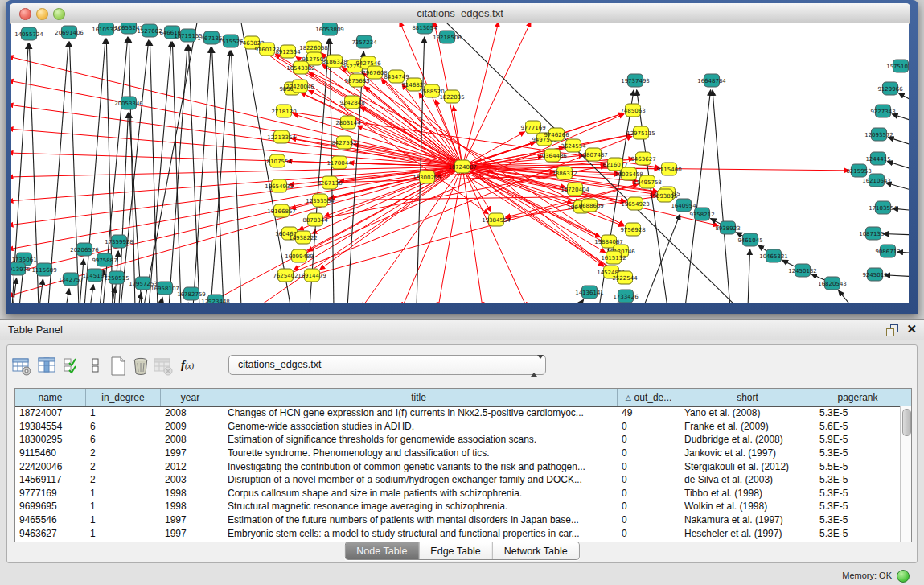 This screenshot has height=585, width=924. What do you see at coordinates (649, 398) in the screenshot?
I see `column-header-out_de: △out_de...` at bounding box center [649, 398].